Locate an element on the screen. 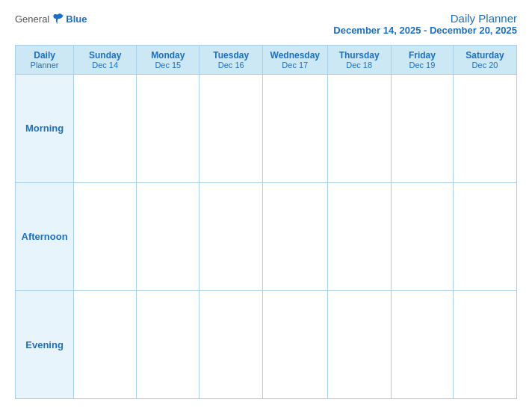 The image size is (532, 411). morning-monday-cell is located at coordinates (168, 129).